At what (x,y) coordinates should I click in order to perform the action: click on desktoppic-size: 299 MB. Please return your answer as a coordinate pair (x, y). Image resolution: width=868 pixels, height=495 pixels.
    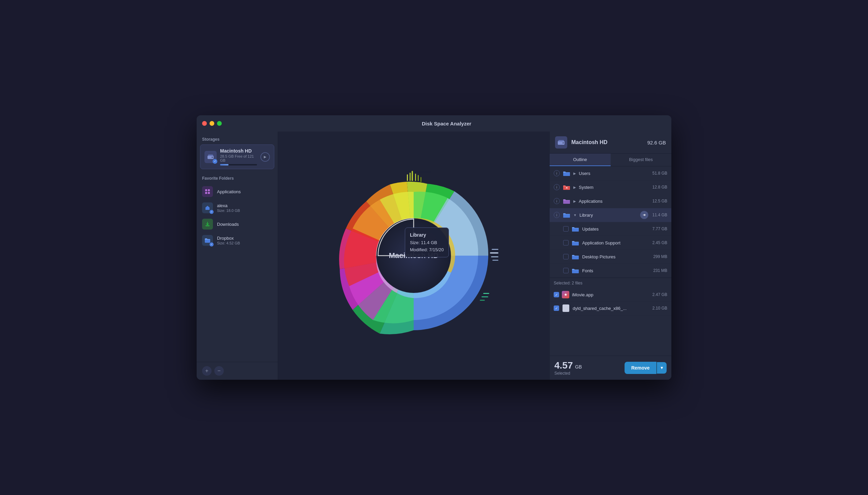
    Looking at the image, I should click on (660, 257).